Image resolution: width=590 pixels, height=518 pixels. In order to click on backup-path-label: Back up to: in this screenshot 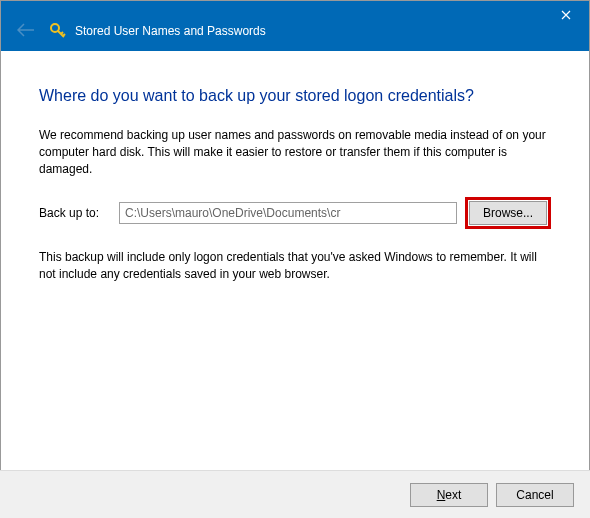, I will do `click(79, 213)`.